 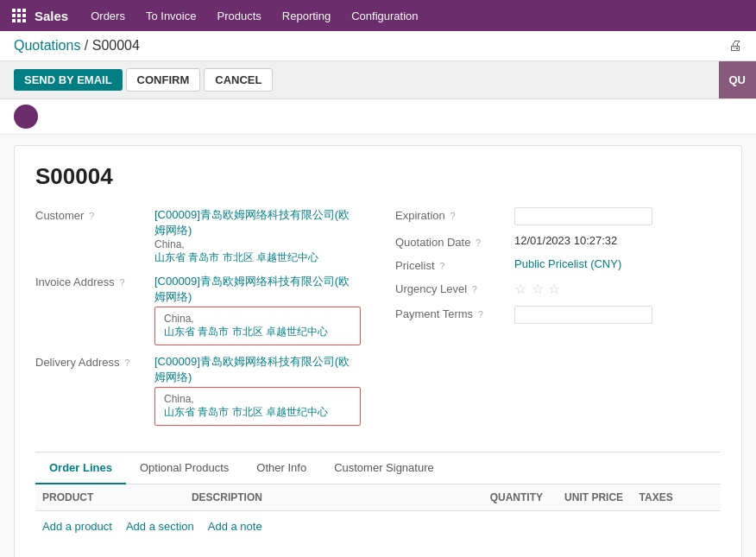 I want to click on pricelist-label: Pricelist ?, so click(x=451, y=264).